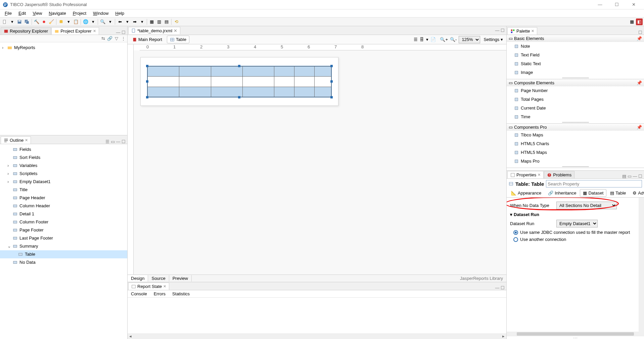  Describe the element at coordinates (576, 64) in the screenshot. I see `palette-item: Static Text` at that location.